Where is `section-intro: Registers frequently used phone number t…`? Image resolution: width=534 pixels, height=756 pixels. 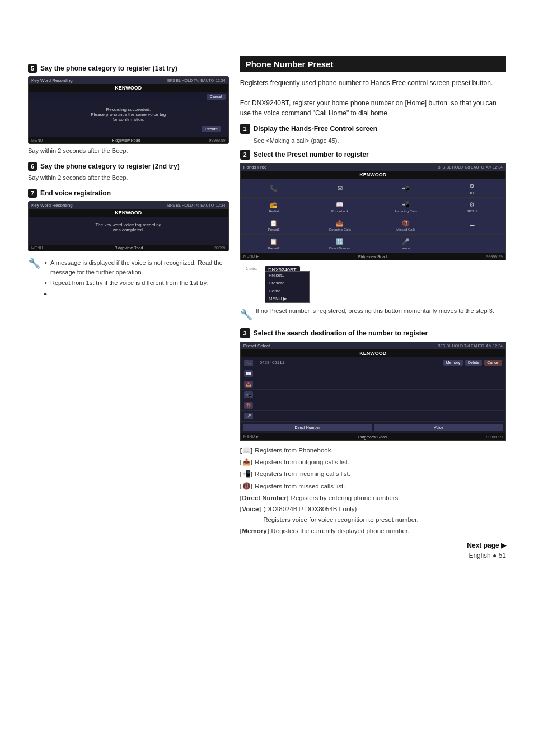 section-intro: Registers frequently used phone number t… is located at coordinates (373, 98).